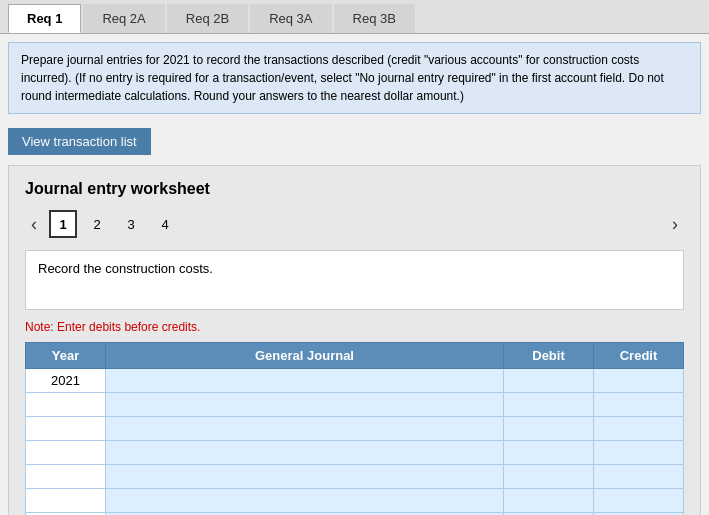 The image size is (709, 515). What do you see at coordinates (34, 224) in the screenshot?
I see `prev-page-arrow: ‹` at bounding box center [34, 224].